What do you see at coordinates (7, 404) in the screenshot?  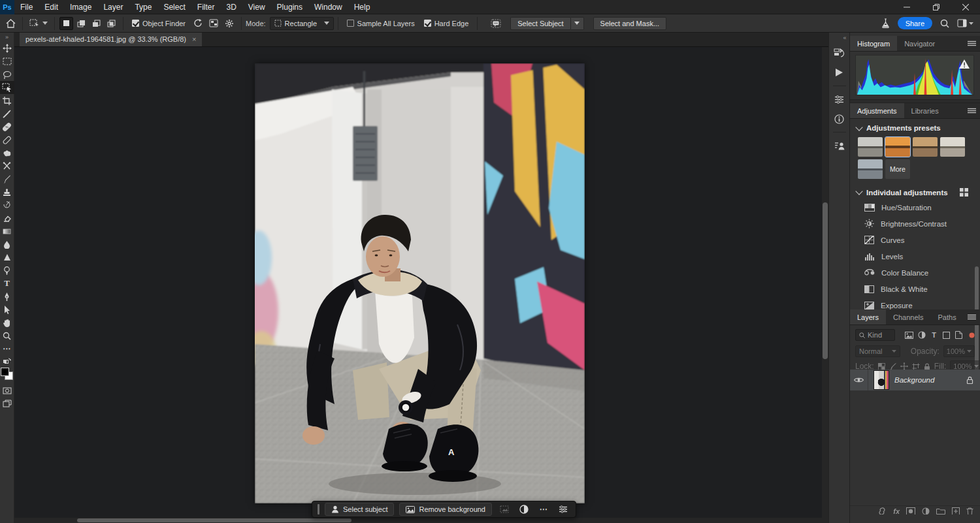 I see `screen-mode-icon` at bounding box center [7, 404].